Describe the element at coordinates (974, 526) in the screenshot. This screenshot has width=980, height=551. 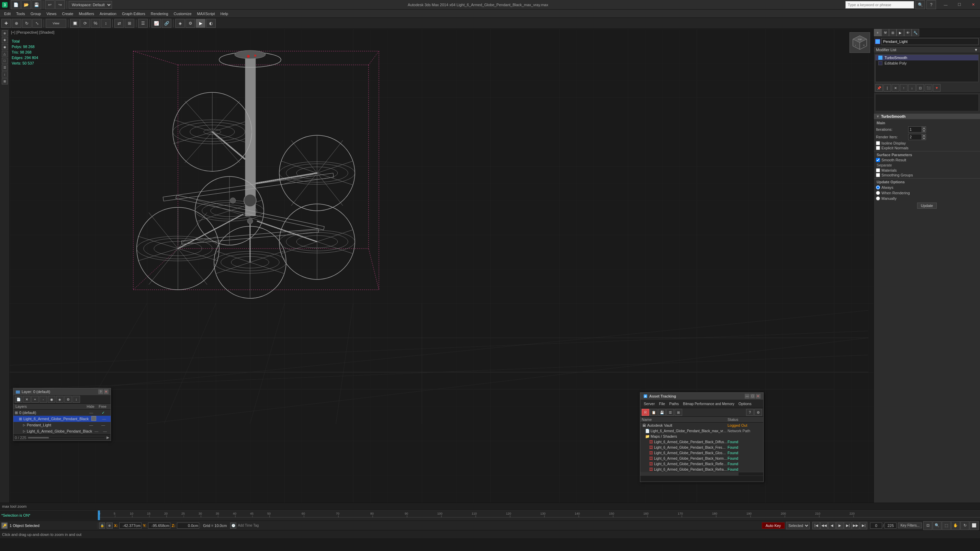
I see `maximize-viewport-btn: ⬜` at that location.